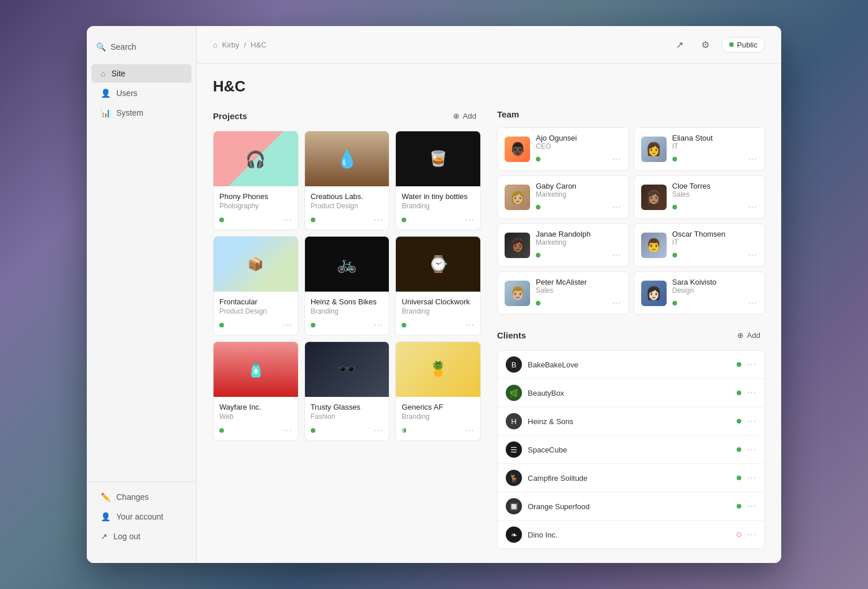 The image size is (868, 589). I want to click on status-label: Public, so click(748, 45).